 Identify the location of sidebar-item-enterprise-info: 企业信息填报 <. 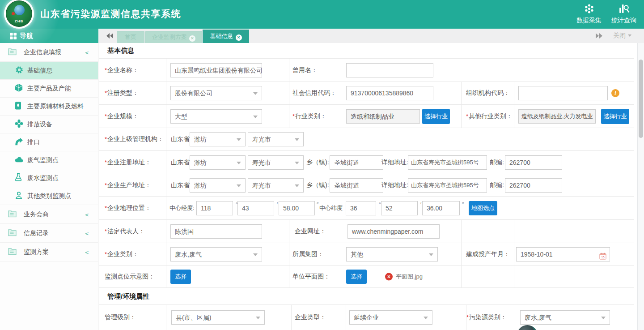
(49, 52).